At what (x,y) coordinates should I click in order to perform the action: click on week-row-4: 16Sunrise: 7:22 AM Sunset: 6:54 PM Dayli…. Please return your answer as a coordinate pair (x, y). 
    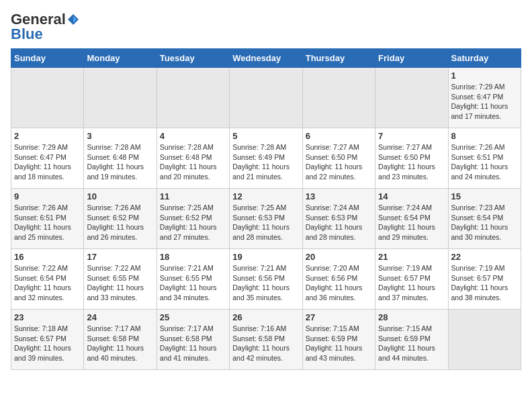
    Looking at the image, I should click on (266, 279).